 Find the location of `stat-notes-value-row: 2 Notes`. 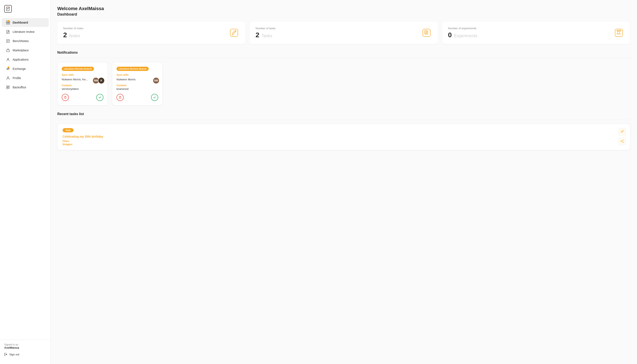

stat-notes-value-row: 2 Notes is located at coordinates (73, 35).